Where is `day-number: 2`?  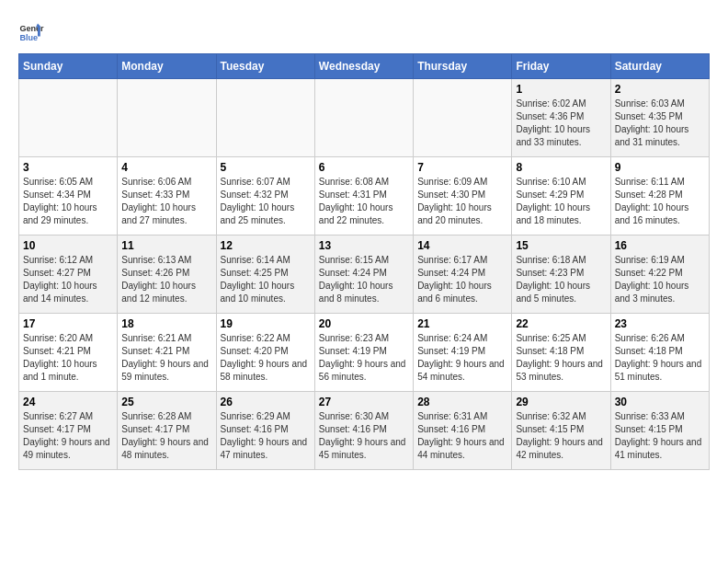 day-number: 2 is located at coordinates (660, 89).